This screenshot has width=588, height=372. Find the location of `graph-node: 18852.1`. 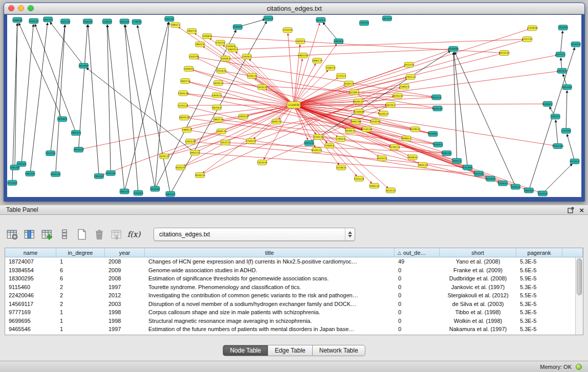

graph-node: 18852.1 is located at coordinates (176, 25).